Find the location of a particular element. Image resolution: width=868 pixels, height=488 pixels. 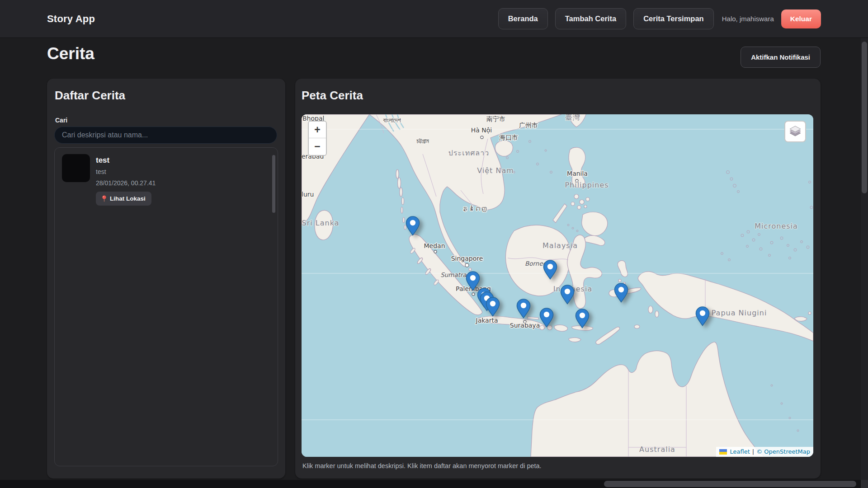

story-list-title: Daftar Cerita is located at coordinates (90, 96).